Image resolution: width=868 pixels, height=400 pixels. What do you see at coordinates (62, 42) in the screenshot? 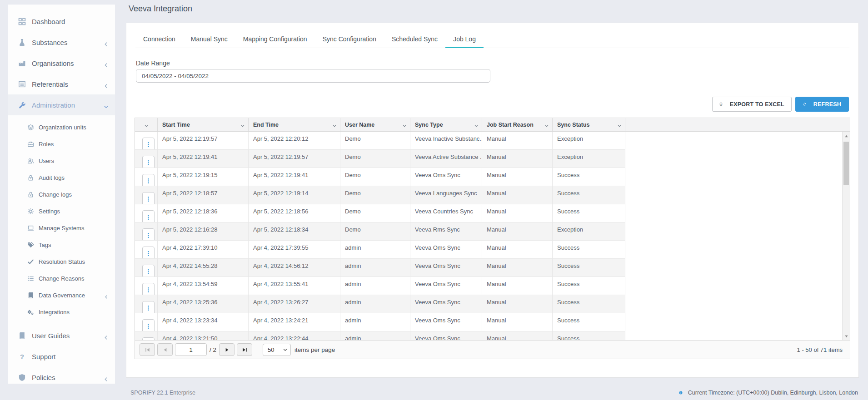
I see `sidebar-item-substances: Substances` at bounding box center [62, 42].